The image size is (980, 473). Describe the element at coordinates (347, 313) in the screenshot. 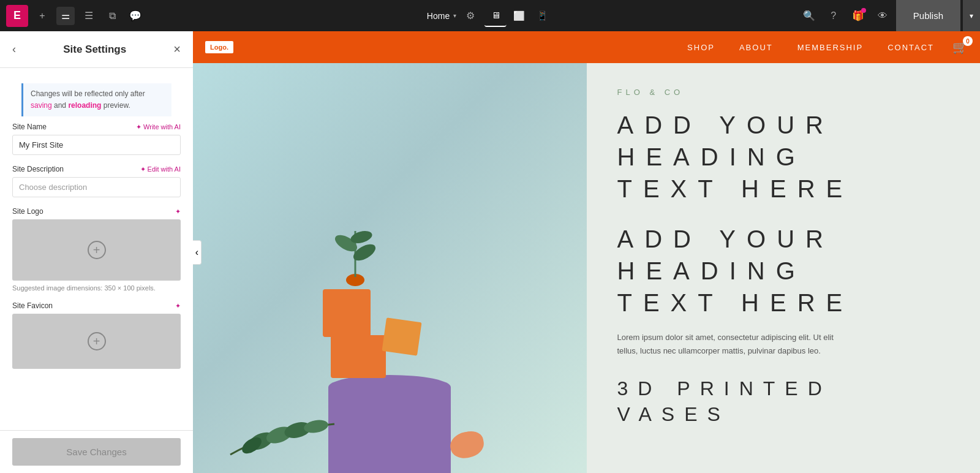

I see `orange-block-top` at that location.